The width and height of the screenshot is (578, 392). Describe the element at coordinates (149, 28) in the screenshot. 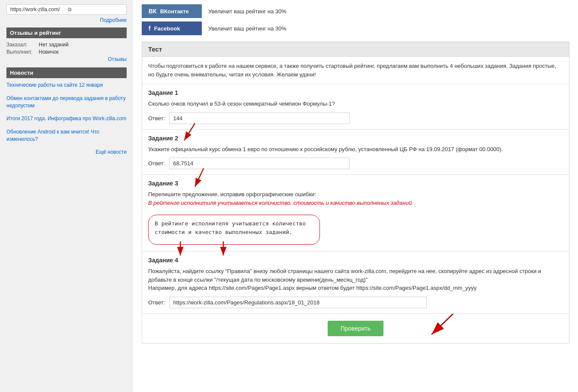

I see `fb-icon: f` at that location.